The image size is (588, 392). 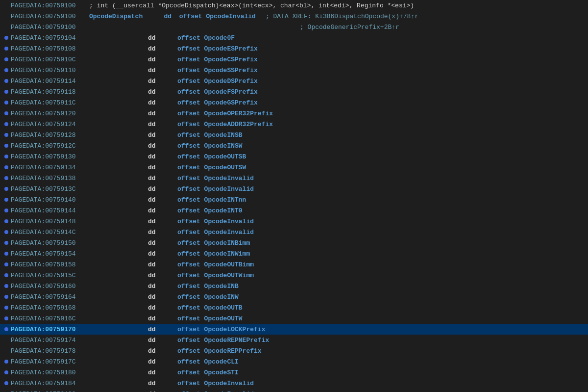 What do you see at coordinates (294, 286) in the screenshot?
I see `table-row: PAGEDATA:00759160ddoffset OpcodeINB` at bounding box center [294, 286].